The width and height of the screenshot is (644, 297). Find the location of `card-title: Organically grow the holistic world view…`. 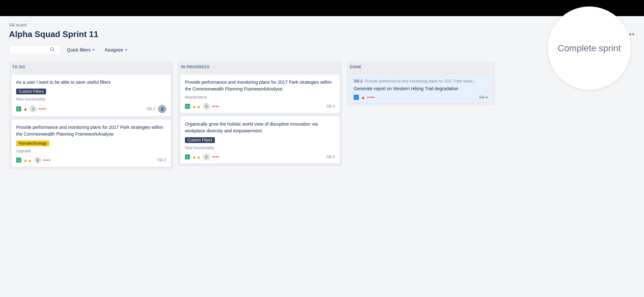

card-title: Organically grow the holistic world view… is located at coordinates (260, 128).